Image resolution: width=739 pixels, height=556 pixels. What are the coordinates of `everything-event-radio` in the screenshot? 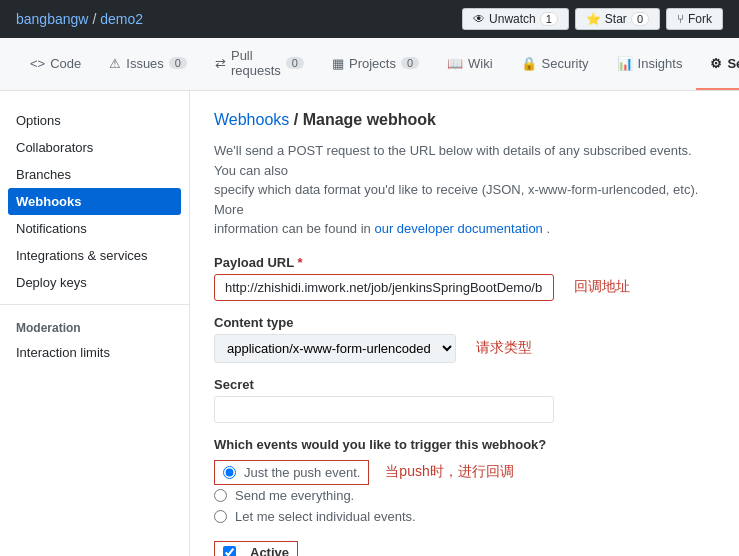 It's located at (220, 496).